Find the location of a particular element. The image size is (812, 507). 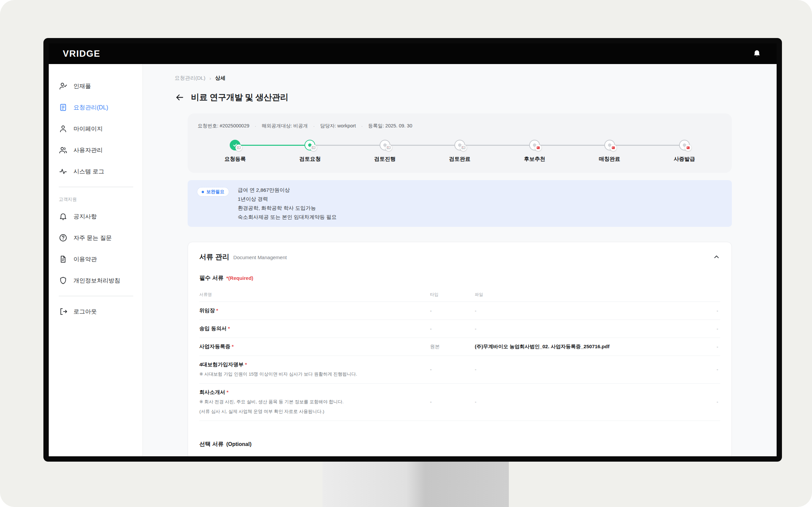

breadcrumb-parent: 요청관리(DL) is located at coordinates (190, 78).